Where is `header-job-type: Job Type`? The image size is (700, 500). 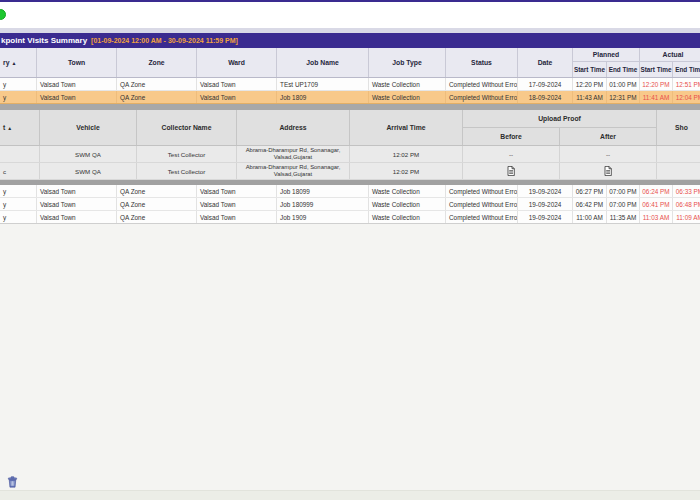 header-job-type: Job Type is located at coordinates (408, 62).